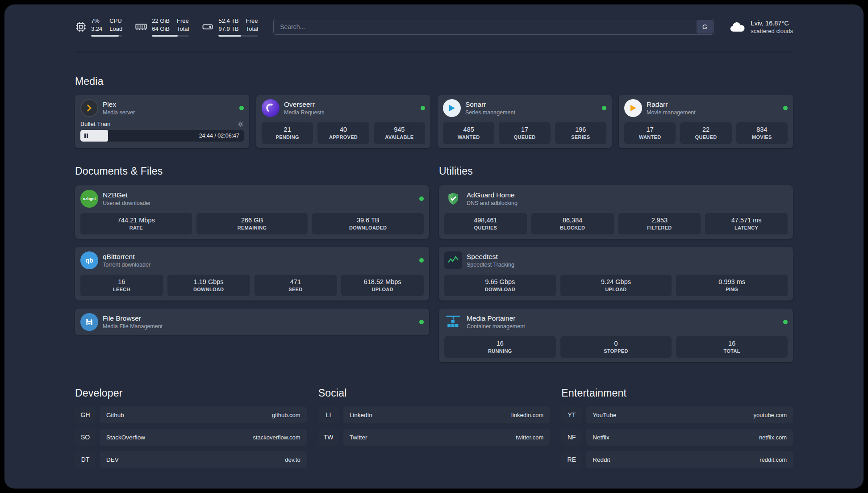 The height and width of the screenshot is (493, 868). I want to click on pause-icon, so click(86, 136).